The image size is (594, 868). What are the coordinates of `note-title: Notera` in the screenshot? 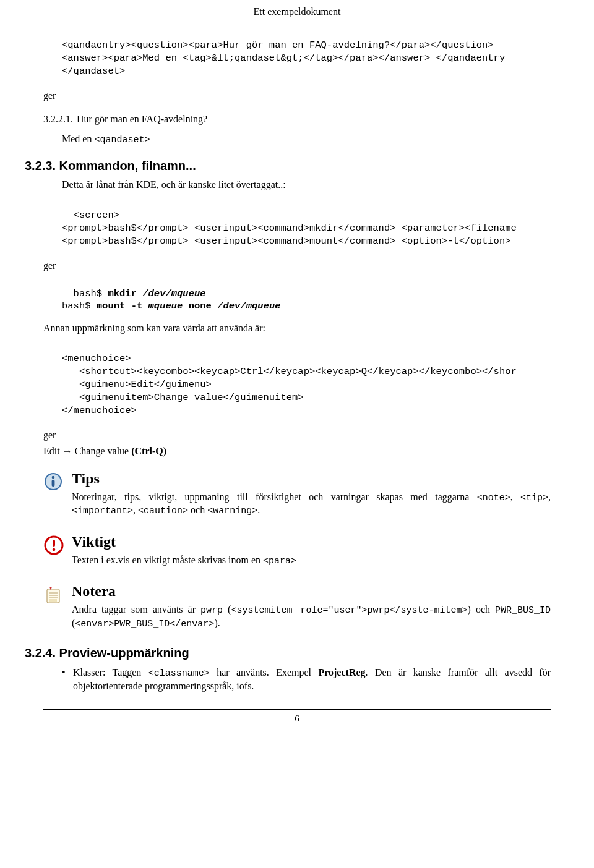 It's located at (311, 591).